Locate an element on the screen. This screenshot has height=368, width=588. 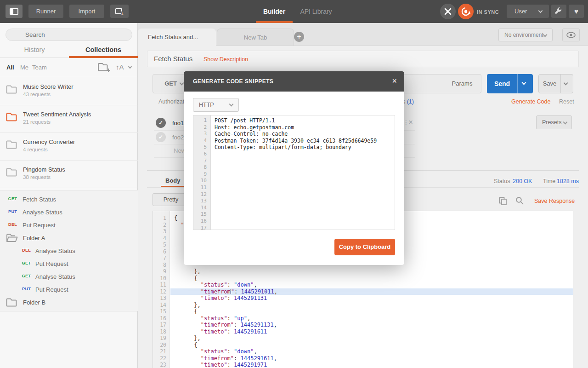
line-number: 10 is located at coordinates (160, 278).